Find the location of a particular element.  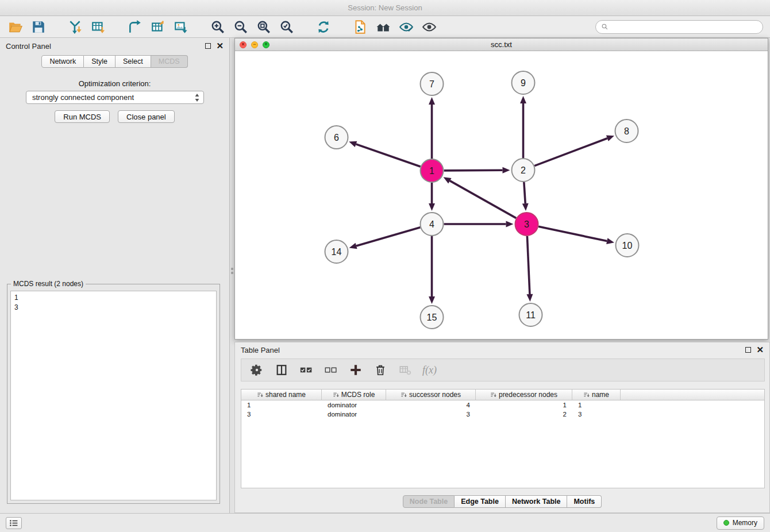

column-header-mcds-role: MCDS role is located at coordinates (354, 395).